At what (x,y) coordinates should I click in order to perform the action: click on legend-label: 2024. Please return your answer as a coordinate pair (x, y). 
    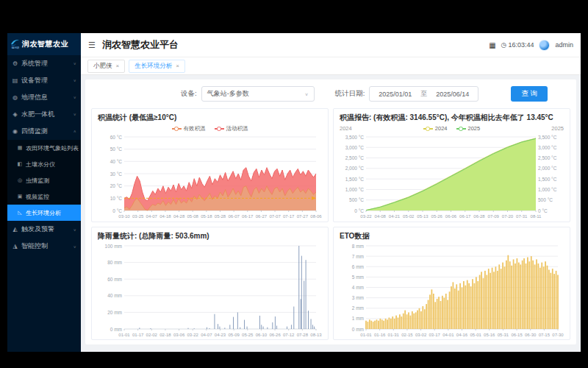
    Looking at the image, I should click on (441, 128).